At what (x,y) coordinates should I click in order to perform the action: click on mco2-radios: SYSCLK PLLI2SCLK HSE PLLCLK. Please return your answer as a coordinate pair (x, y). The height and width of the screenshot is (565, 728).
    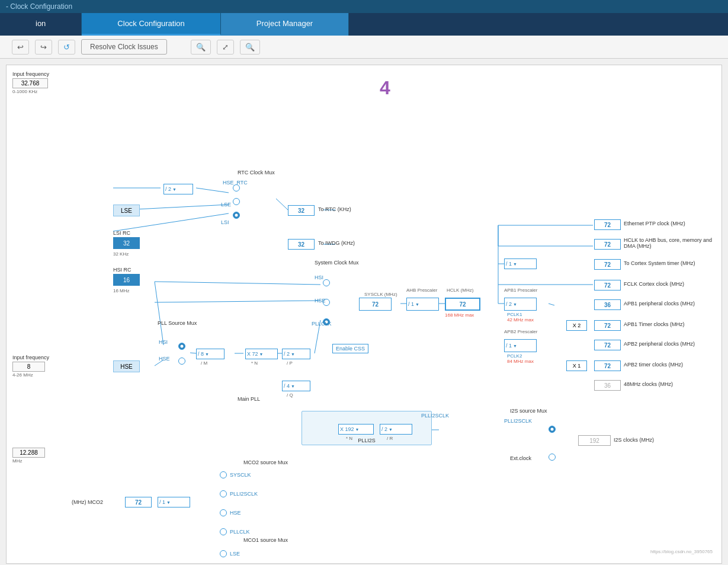
    Looking at the image, I should click on (239, 503).